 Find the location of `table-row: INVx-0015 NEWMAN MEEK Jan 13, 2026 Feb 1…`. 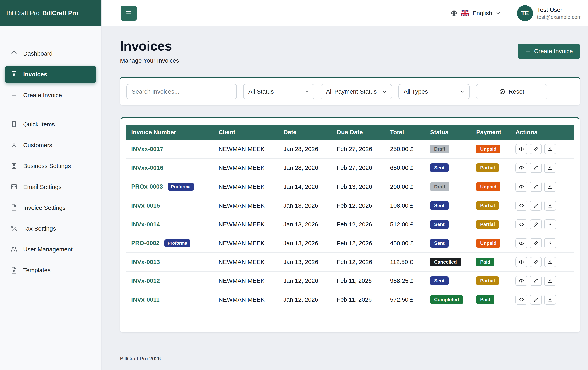

table-row: INVx-0015 NEWMAN MEEK Jan 13, 2026 Feb 1… is located at coordinates (350, 205).